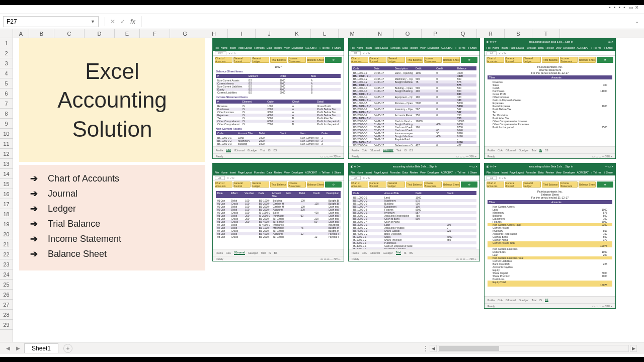 The image size is (644, 362). Describe the element at coordinates (433, 348) in the screenshot. I see `scroll-left-icon: ◀` at that location.